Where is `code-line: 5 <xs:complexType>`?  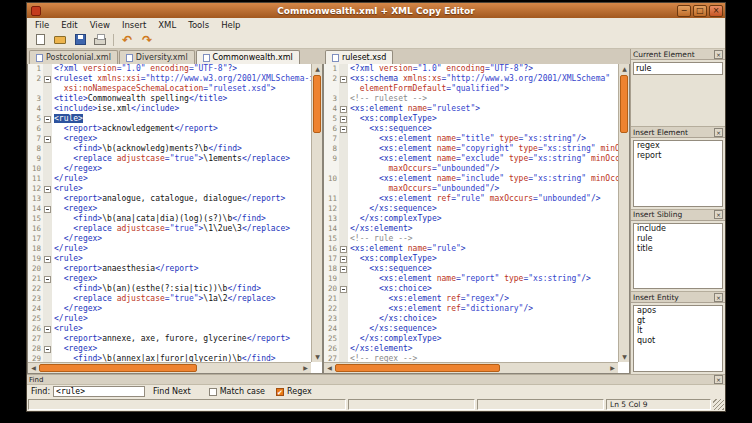
code-line: 5 <xs:complexType> is located at coordinates (471, 119).